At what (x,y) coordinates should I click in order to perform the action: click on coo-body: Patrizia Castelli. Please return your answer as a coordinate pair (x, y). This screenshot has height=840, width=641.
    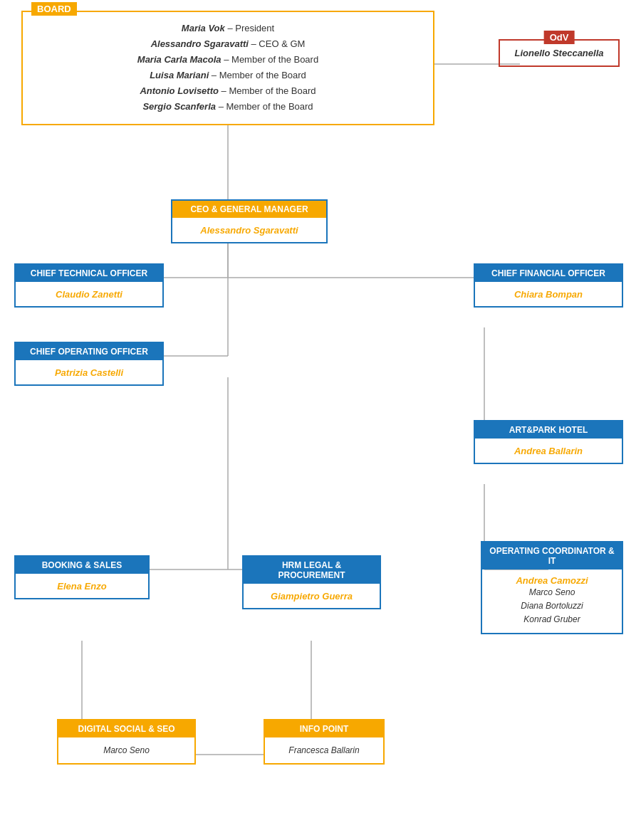
    Looking at the image, I should click on (89, 372).